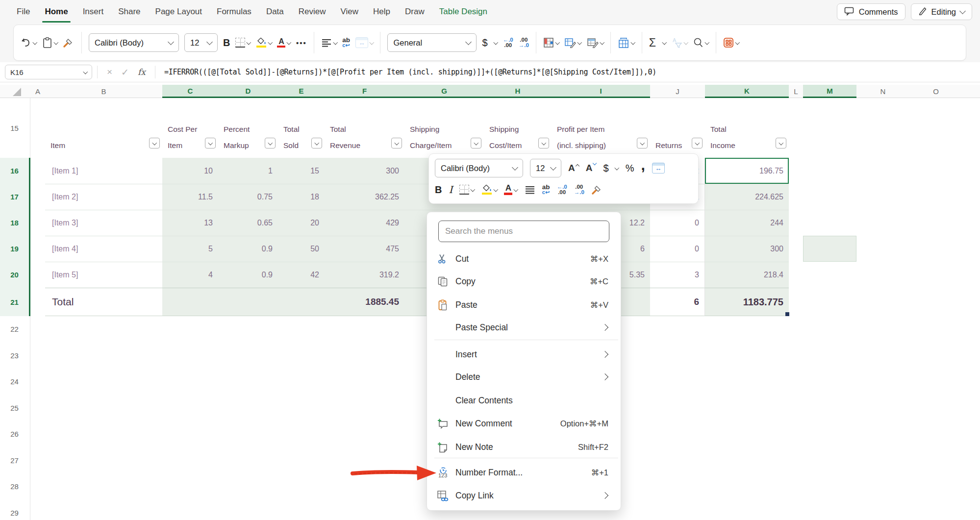  Describe the element at coordinates (479, 168) in the screenshot. I see `mini-font-name-select: Calibri (Body)` at that location.